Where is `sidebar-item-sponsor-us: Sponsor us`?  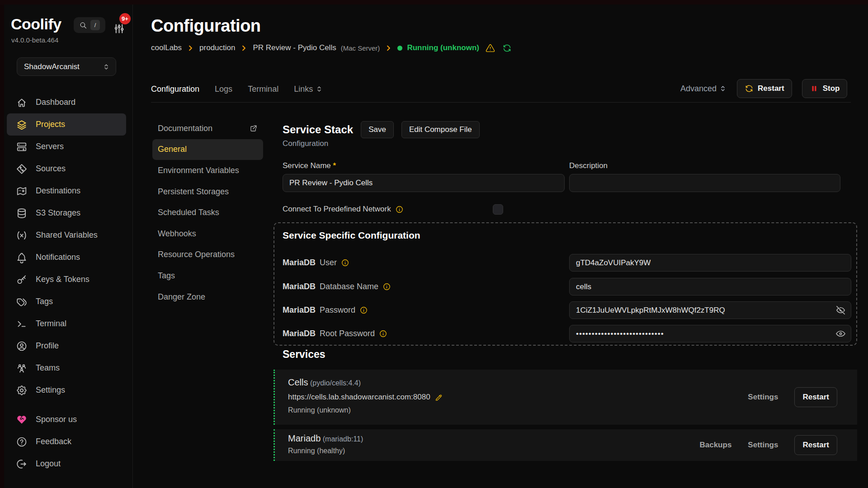 sidebar-item-sponsor-us: Sponsor us is located at coordinates (66, 419).